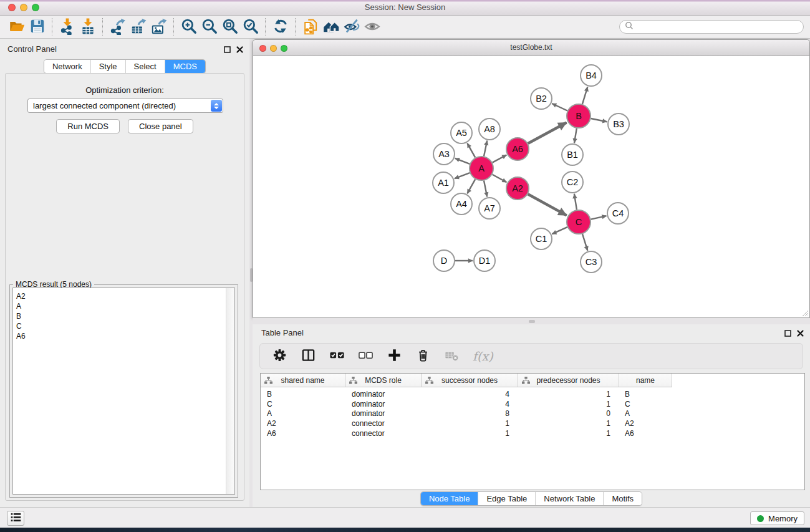  What do you see at coordinates (463, 176) in the screenshot?
I see `graph-edge-A-A1` at bounding box center [463, 176].